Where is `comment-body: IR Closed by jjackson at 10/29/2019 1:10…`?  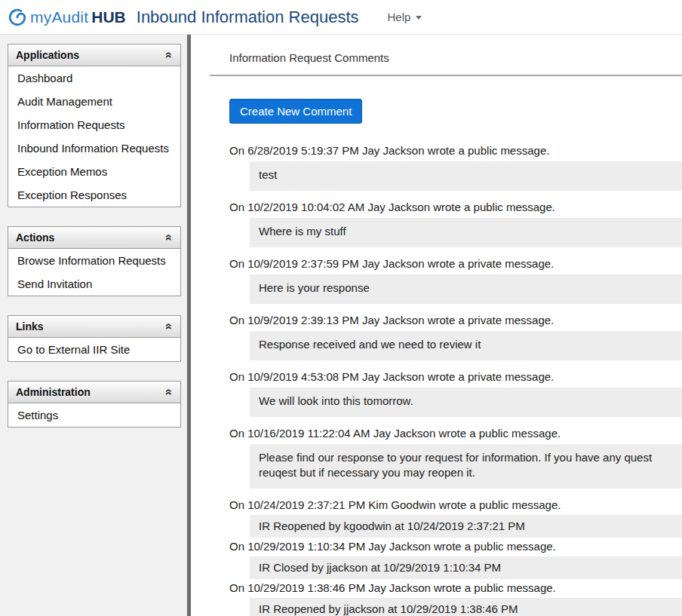
comment-body: IR Closed by jjackson at 10/29/2019 1:10… is located at coordinates (466, 568).